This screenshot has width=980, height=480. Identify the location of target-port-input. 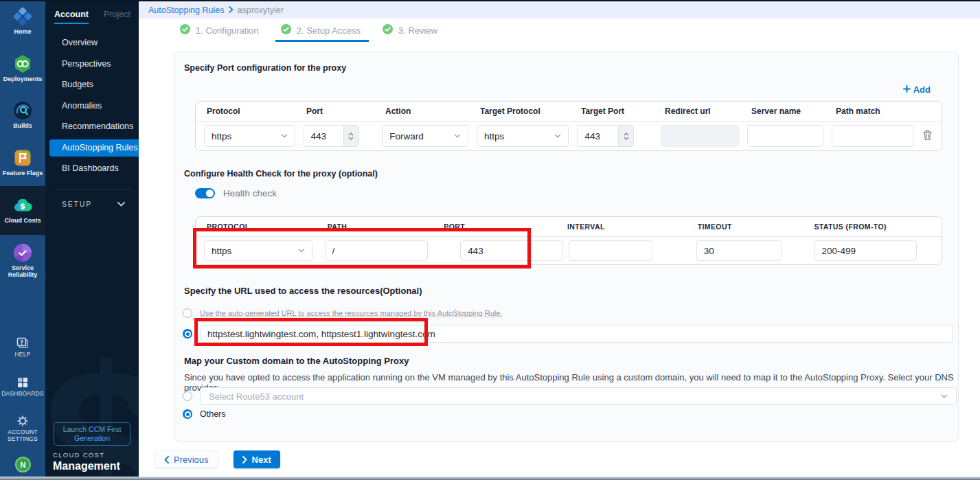
(597, 136).